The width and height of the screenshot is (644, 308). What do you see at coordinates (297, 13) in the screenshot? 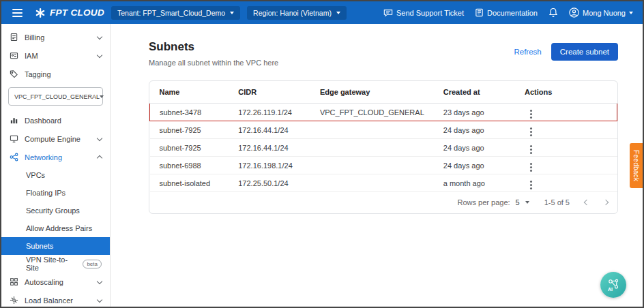
I see `region-selector: Region: Hanoi (Vietnam)` at bounding box center [297, 13].